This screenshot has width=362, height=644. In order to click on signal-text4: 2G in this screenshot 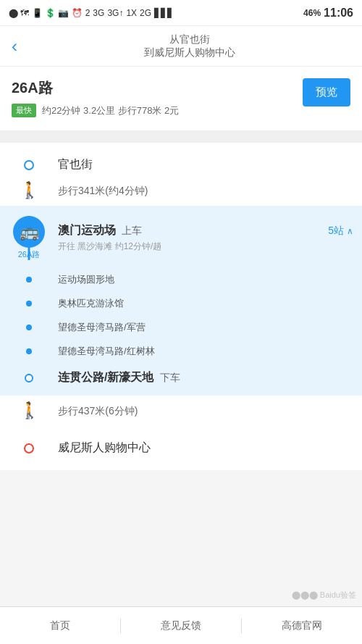, I will do `click(146, 13)`.